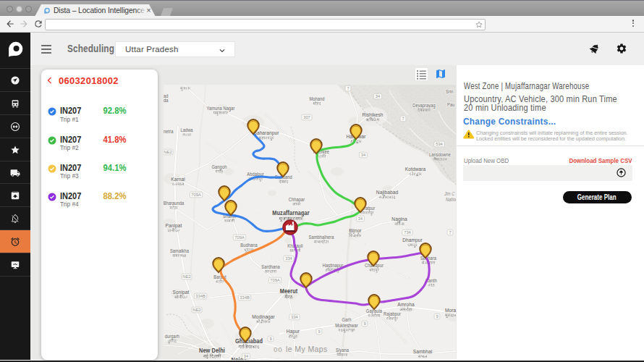 The width and height of the screenshot is (644, 362). What do you see at coordinates (322, 25) in the screenshot?
I see `browser-toolbar` at bounding box center [322, 25].